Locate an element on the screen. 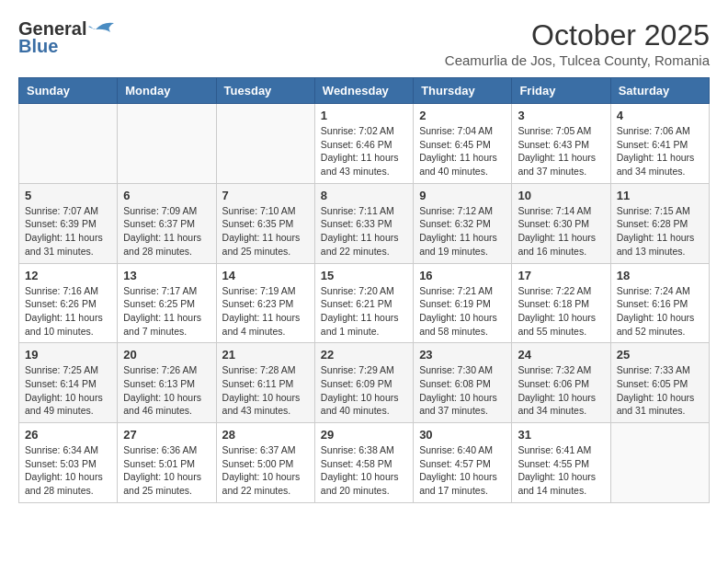 This screenshot has height=563, width=728. calendar-week-row: 12Sunrise: 7:16 AM Sunset: 6:26 PM Dayli… is located at coordinates (364, 304).